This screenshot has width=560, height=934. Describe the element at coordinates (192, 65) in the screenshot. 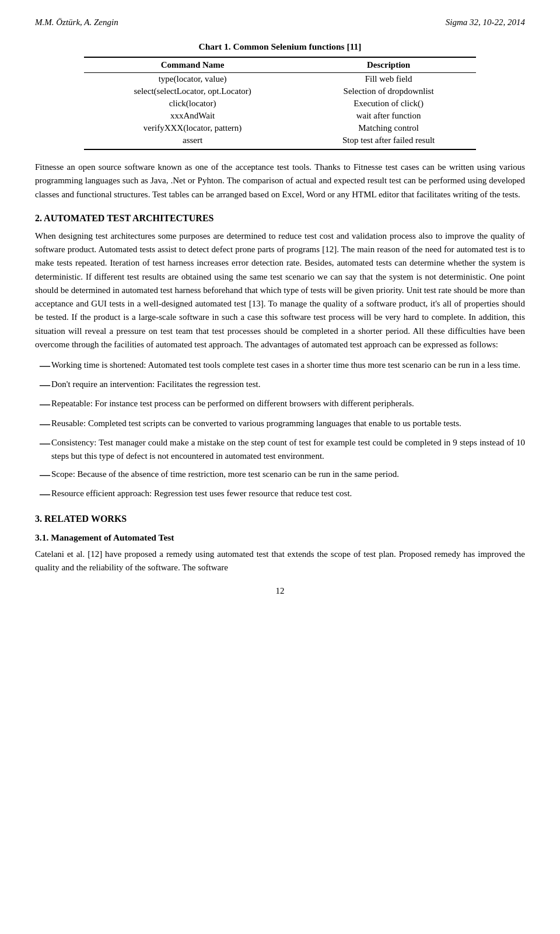

I see `col-header-command: Command Name` at that location.